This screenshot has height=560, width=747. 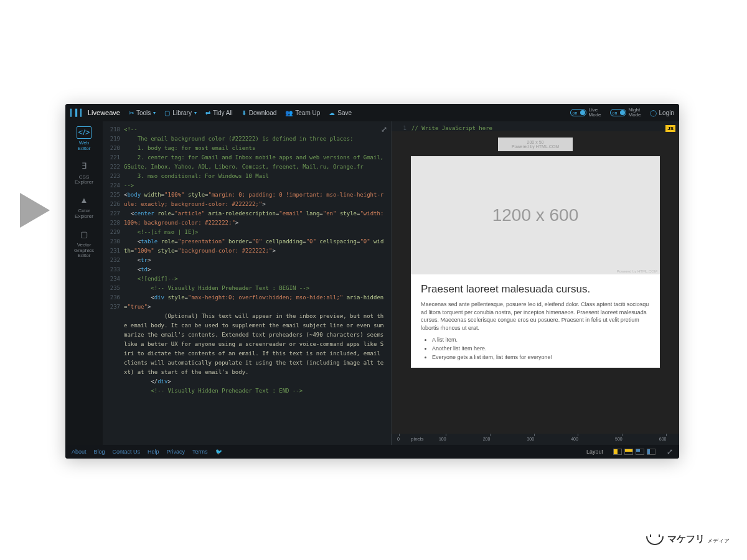 What do you see at coordinates (244, 113) in the screenshot?
I see `download-icon: ⬇` at bounding box center [244, 113].